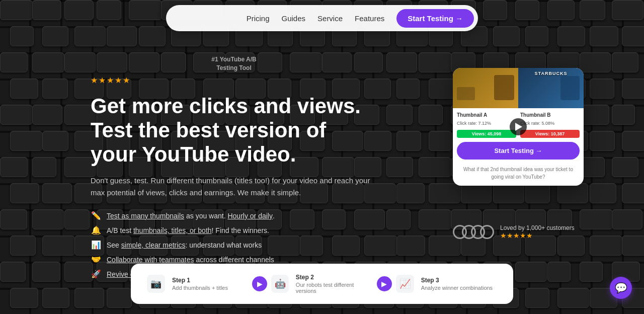 The image size is (644, 314). What do you see at coordinates (550, 134) in the screenshot?
I see `views-b: Views: 10,387` at bounding box center [550, 134].